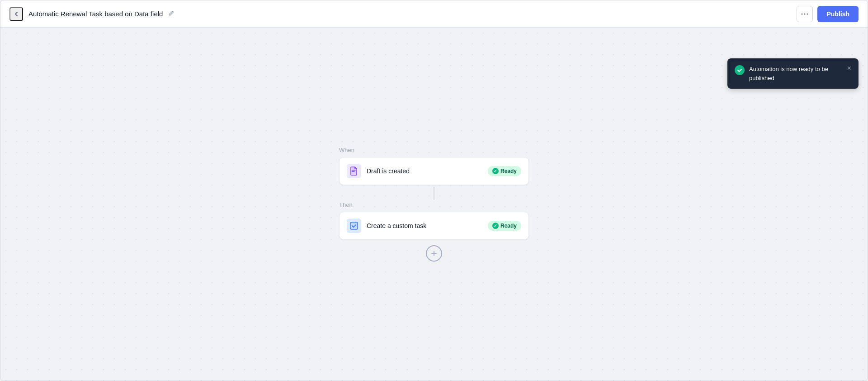 The image size is (868, 381). What do you see at coordinates (838, 14) in the screenshot?
I see `publish-button: Publish` at bounding box center [838, 14].